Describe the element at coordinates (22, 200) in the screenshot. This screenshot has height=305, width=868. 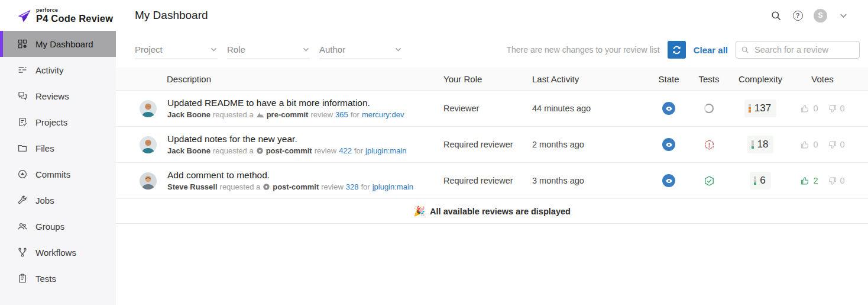
I see `jobs-icon` at that location.